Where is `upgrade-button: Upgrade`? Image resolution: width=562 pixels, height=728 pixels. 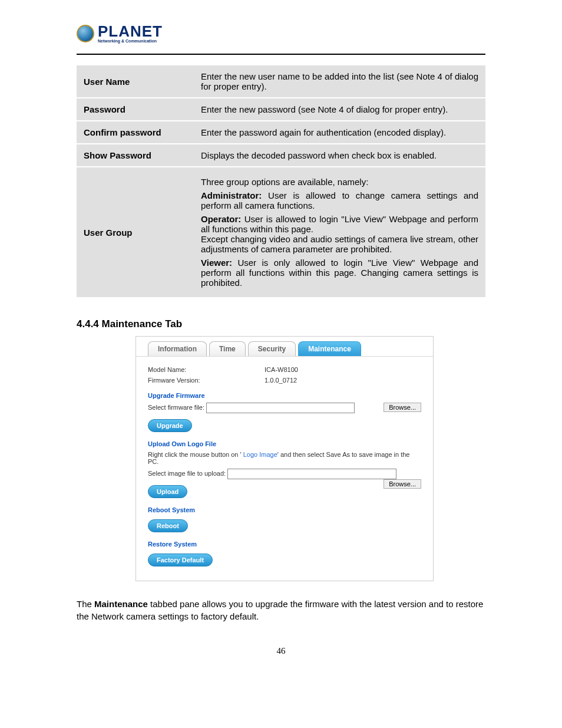
upgrade-button: Upgrade is located at coordinates (170, 426).